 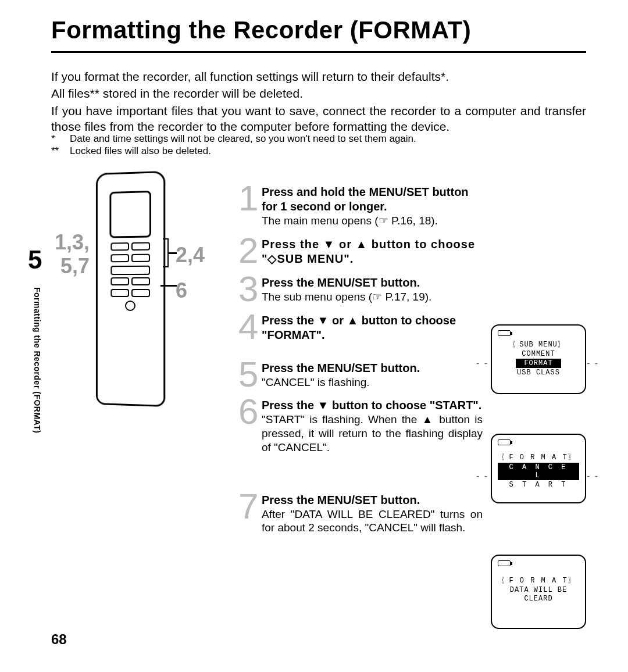 What do you see at coordinates (413, 251) in the screenshot?
I see `step-2: 2 Press the ▼ or ▲ button to choose "◇SU…` at bounding box center [413, 251].